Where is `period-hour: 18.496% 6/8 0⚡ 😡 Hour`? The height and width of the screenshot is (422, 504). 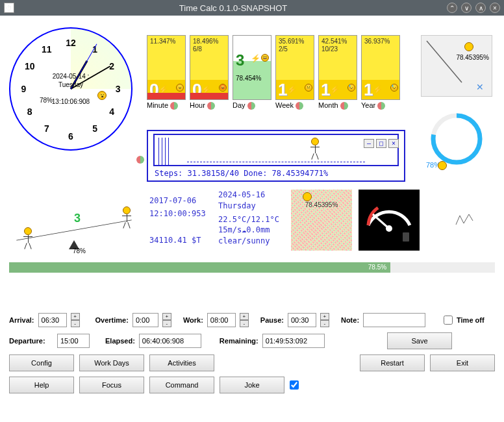 period-hour: 18.496% 6/8 0⚡ 😡 Hour is located at coordinates (209, 73).